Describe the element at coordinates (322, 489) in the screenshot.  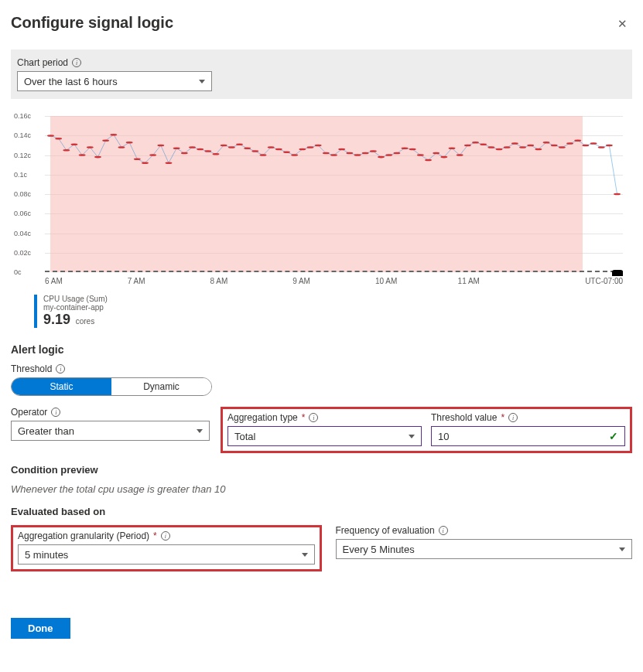
I see `condition-preview-text: Whenever the total cpu usage is greater …` at that location.